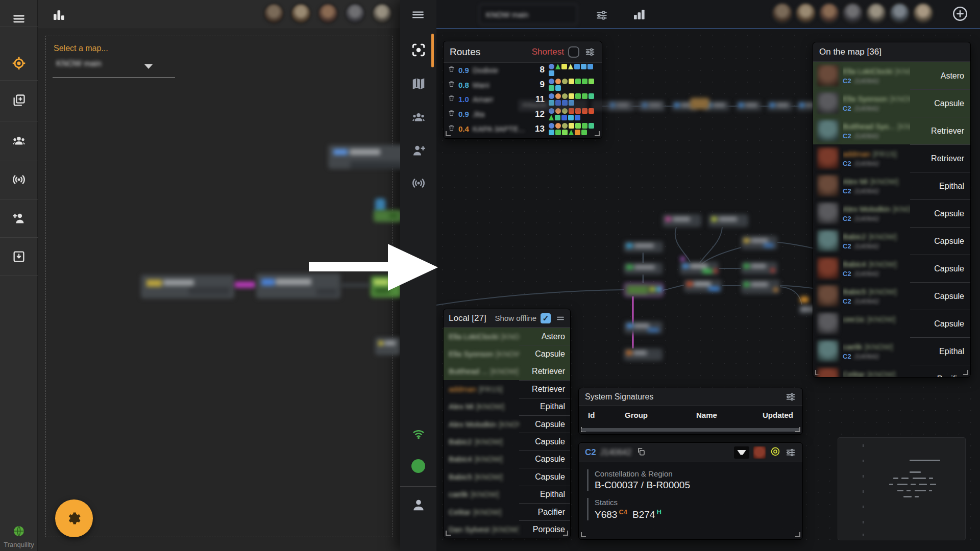 The width and height of the screenshot is (980, 551). What do you see at coordinates (469, 530) in the screenshot?
I see `pilot-name: Dan Sylvest` at bounding box center [469, 530].